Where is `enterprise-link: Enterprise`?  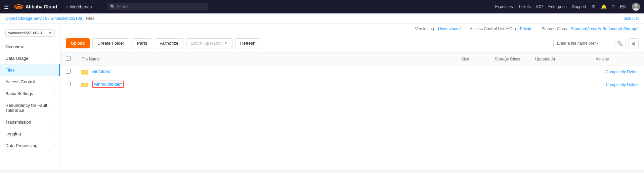
enterprise-link: Enterprise is located at coordinates (558, 7).